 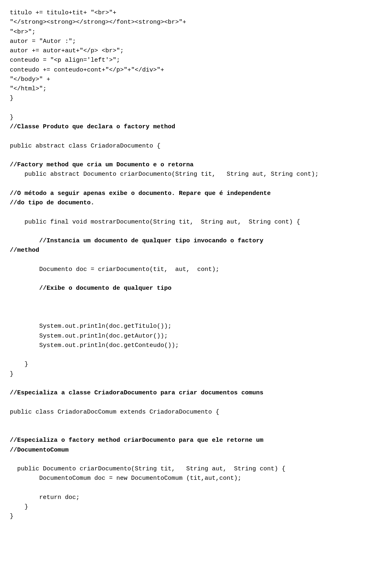 What do you see at coordinates (196, 469) in the screenshot?
I see `code-line: public Documento criarDocumento(String t…` at bounding box center [196, 469].